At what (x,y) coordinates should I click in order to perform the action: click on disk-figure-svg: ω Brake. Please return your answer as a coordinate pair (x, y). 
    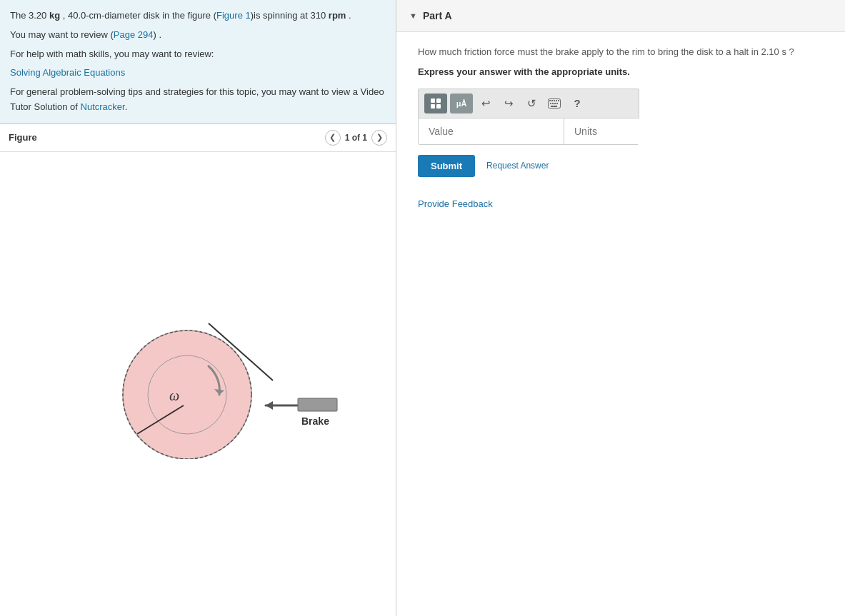
    Looking at the image, I should click on (198, 384).